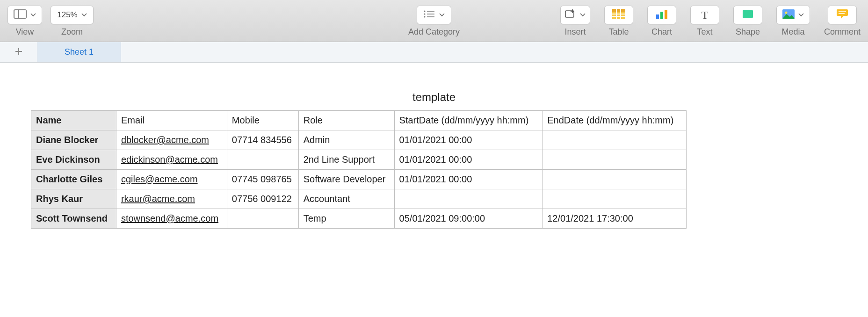 The width and height of the screenshot is (868, 317). I want to click on cell-role: Admin, so click(346, 140).